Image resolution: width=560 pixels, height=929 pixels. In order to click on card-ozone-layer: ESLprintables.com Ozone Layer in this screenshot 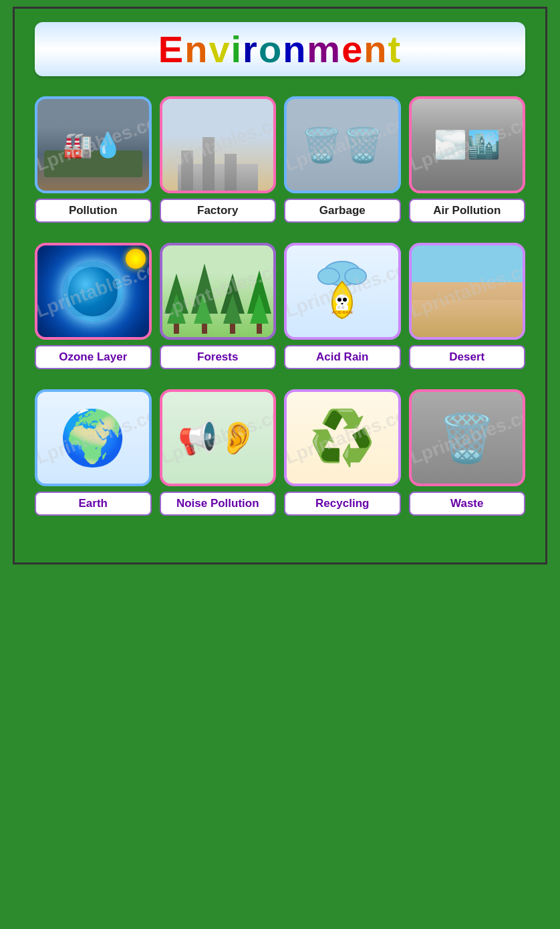, I will do `click(94, 306)`.